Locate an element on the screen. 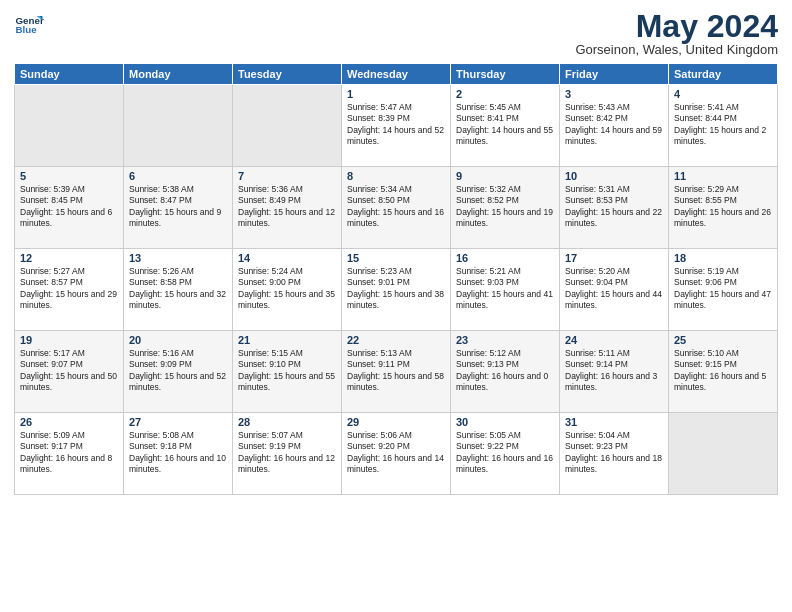 Image resolution: width=792 pixels, height=612 pixels. day-number: 24 is located at coordinates (614, 340).